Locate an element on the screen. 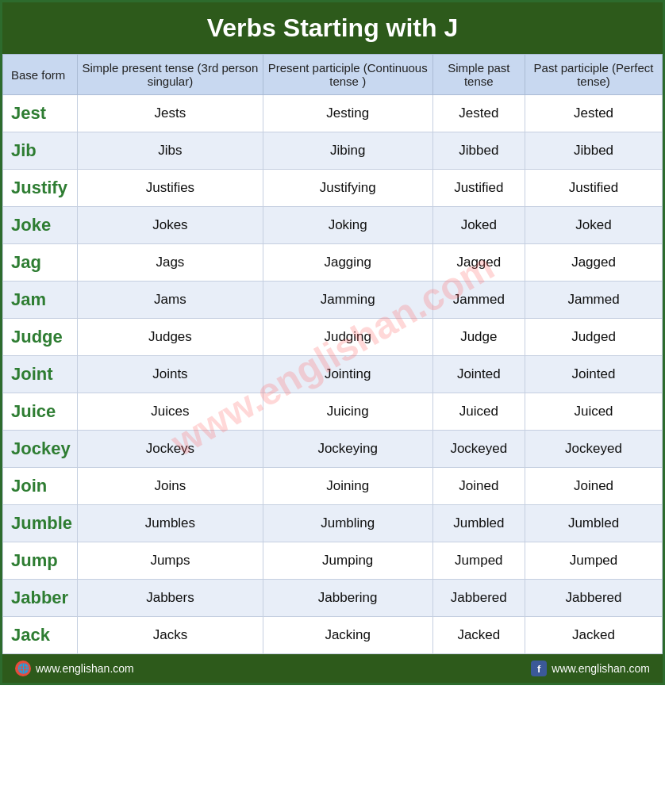  cell-past-participle: Joked is located at coordinates (594, 225).